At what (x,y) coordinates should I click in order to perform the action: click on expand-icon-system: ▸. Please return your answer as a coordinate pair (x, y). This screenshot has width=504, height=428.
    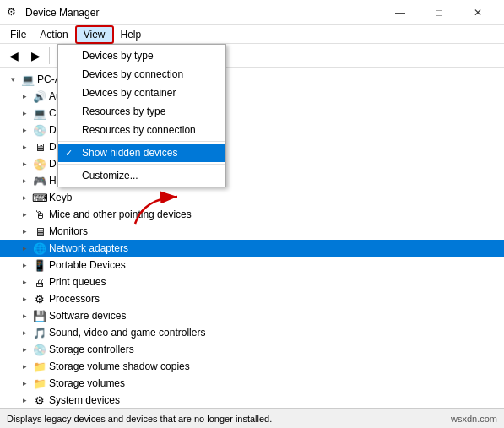
    Looking at the image, I should click on (24, 400).